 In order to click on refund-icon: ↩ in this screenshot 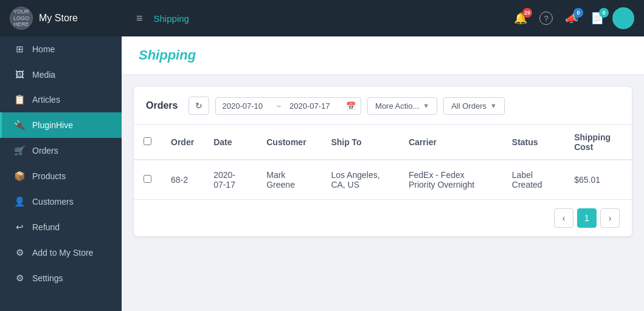, I will do `click(19, 227)`.